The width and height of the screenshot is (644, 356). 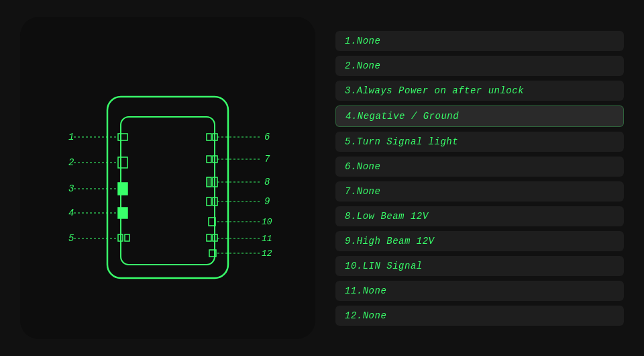 What do you see at coordinates (480, 241) in the screenshot?
I see `pin-row-9: 9.High Beam 12V` at bounding box center [480, 241].